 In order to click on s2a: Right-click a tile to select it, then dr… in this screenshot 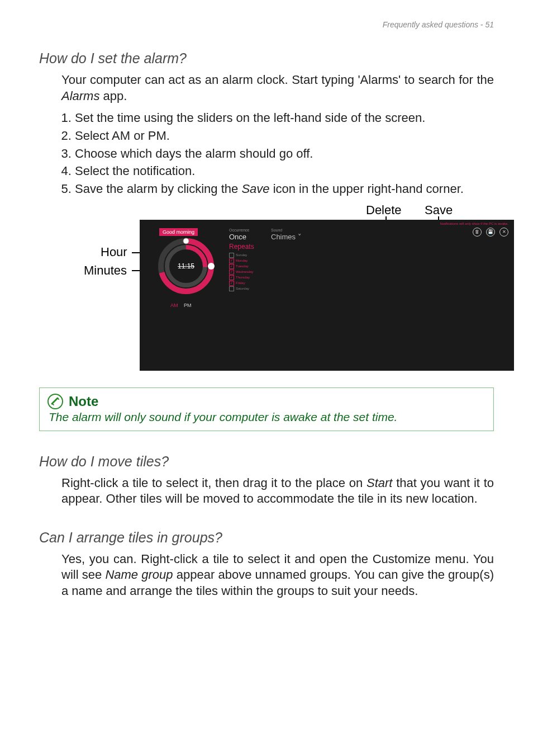, I will do `click(214, 483)`.